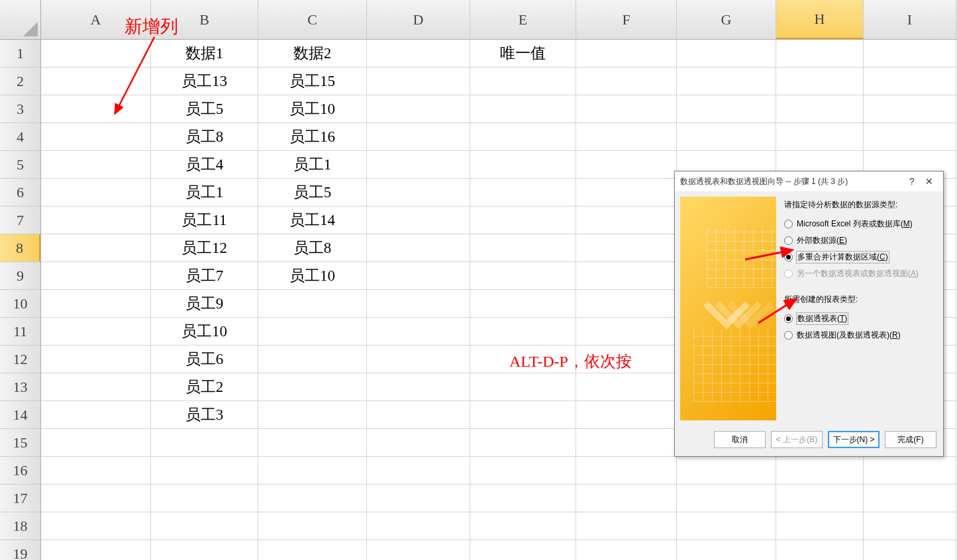  What do you see at coordinates (20, 304) in the screenshot?
I see `row-header-10: 10` at bounding box center [20, 304].